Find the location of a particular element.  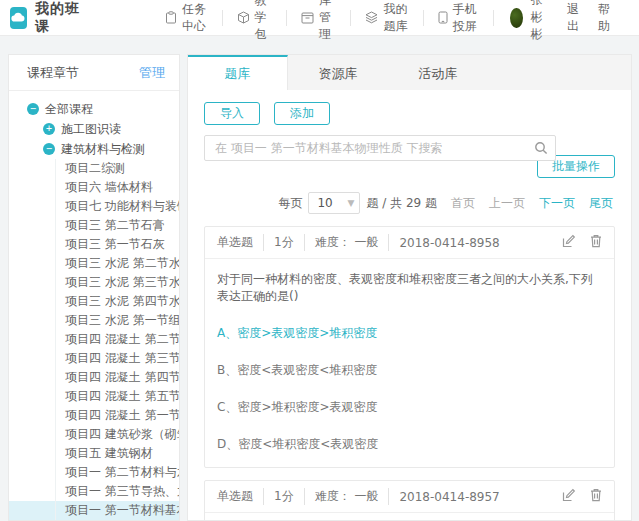

toolbar: 导入 添加 is located at coordinates (410, 114).